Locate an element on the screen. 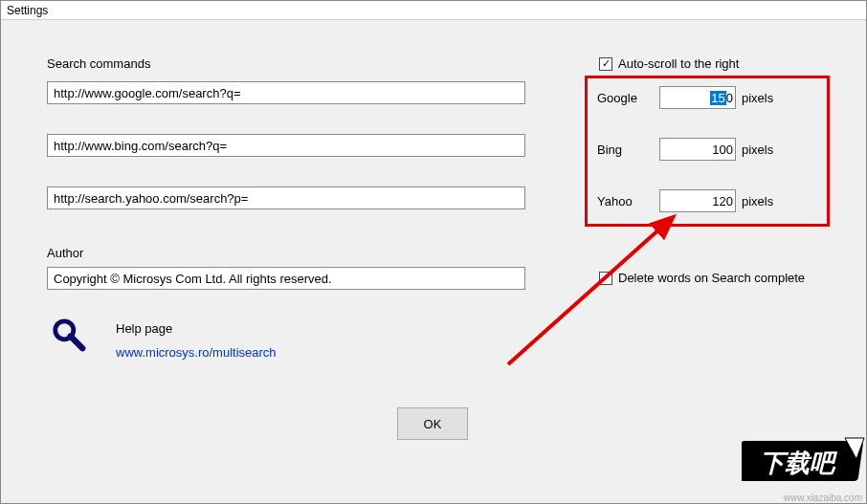  help-page-link: www.microsys.ro/multisearch is located at coordinates (196, 352).